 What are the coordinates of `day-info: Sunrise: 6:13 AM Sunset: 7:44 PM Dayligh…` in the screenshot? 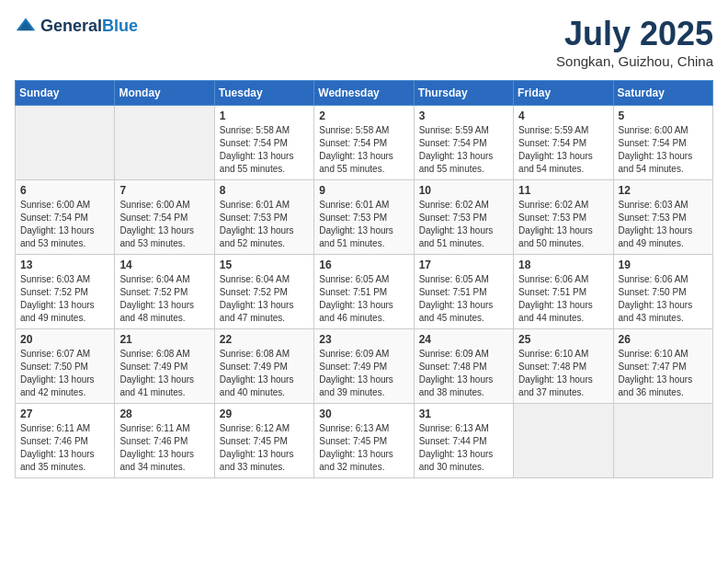 It's located at (463, 448).